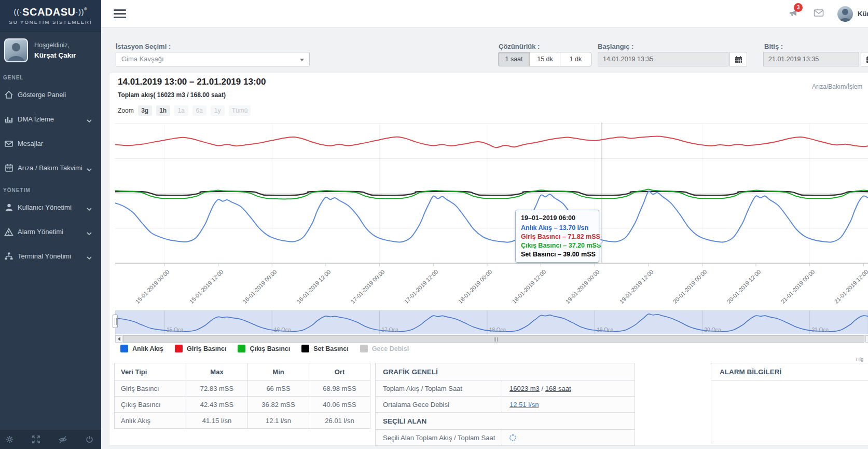 This screenshot has height=449, width=868. I want to click on navigator-label: 18 Oca, so click(498, 330).